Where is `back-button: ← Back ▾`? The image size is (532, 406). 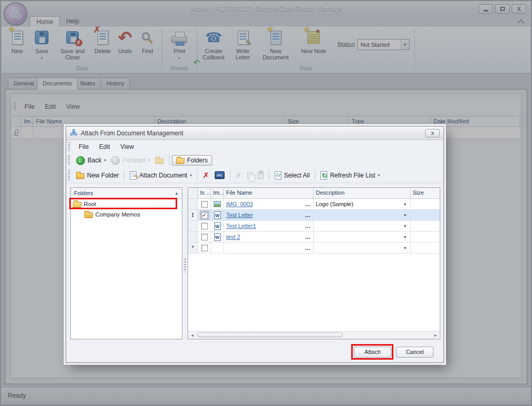
back-button: ← Back ▾ is located at coordinates (91, 160).